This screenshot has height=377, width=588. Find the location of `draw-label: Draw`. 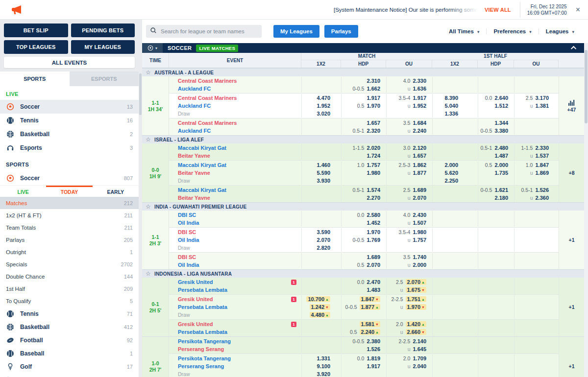

draw-label: Draw is located at coordinates (184, 315).